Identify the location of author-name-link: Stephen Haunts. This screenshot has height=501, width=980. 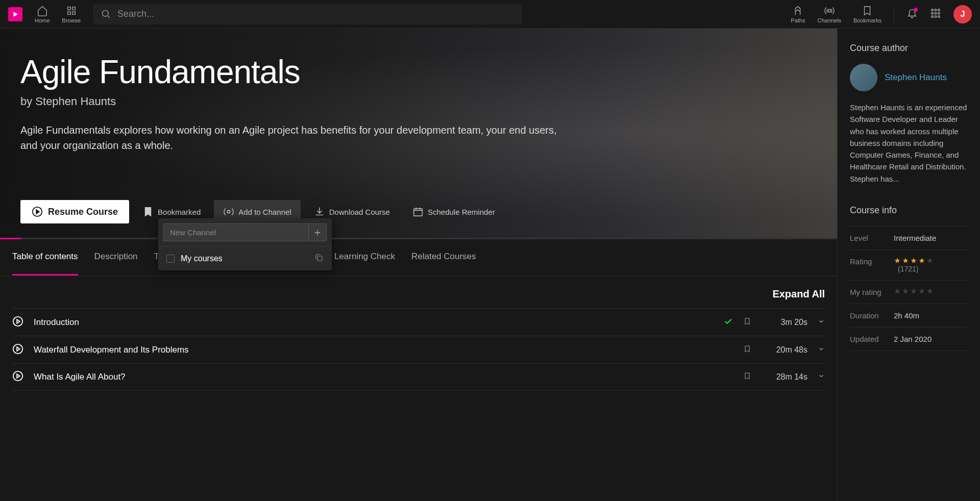
(916, 78).